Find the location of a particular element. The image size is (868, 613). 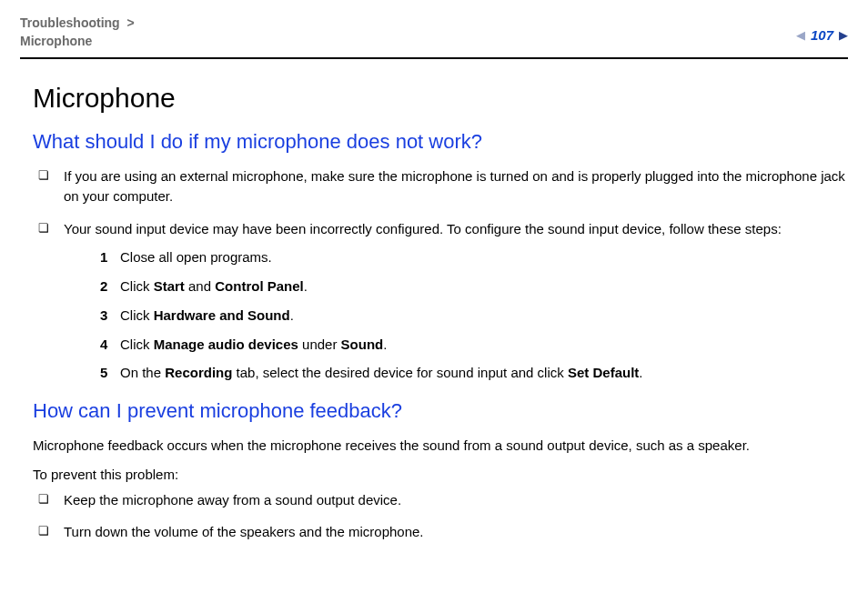

breadcrumb-section: Troubleshooting is located at coordinates (70, 23).